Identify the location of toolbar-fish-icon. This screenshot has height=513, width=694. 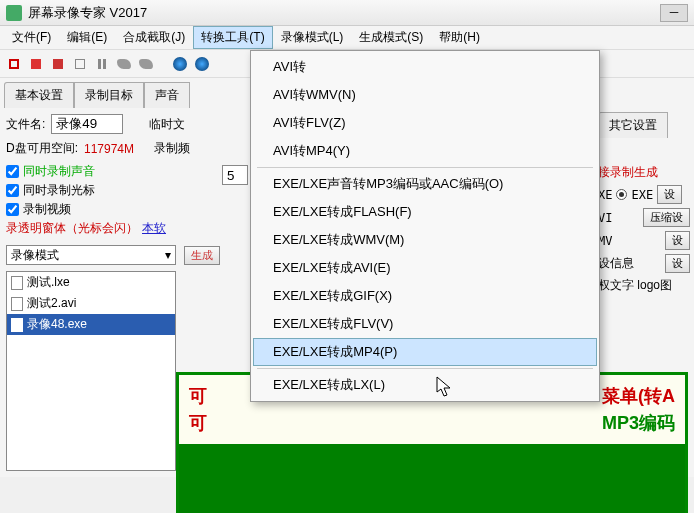
(124, 64).